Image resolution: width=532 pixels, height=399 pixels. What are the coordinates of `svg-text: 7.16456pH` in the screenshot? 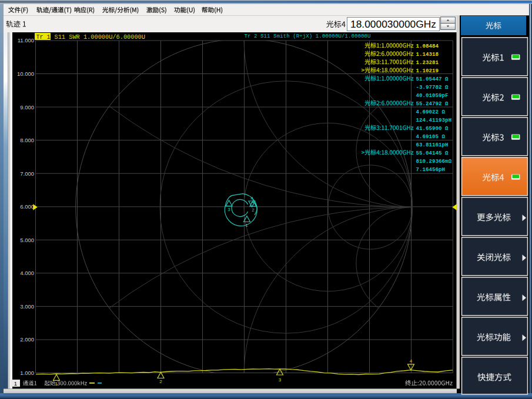 It's located at (431, 169).